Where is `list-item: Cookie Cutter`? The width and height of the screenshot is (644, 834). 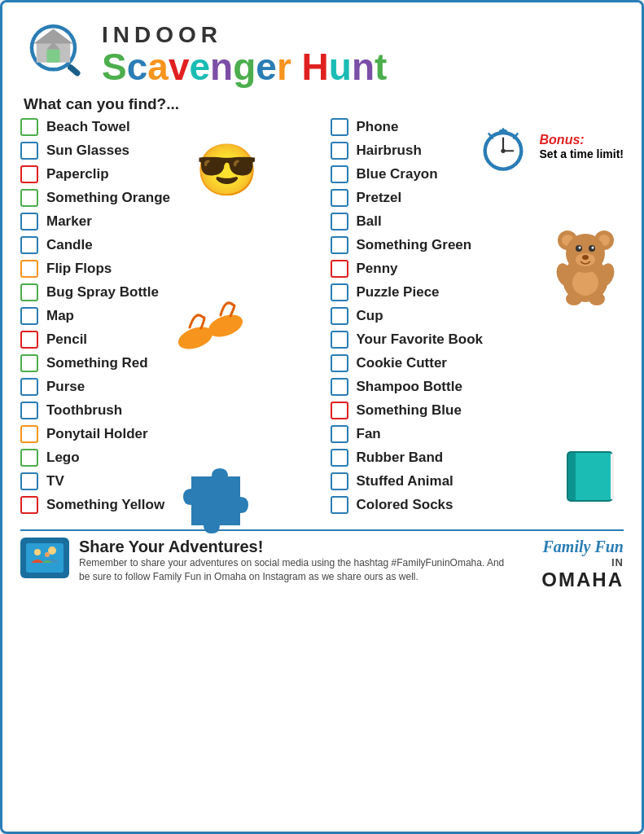
list-item: Cookie Cutter is located at coordinates (477, 363).